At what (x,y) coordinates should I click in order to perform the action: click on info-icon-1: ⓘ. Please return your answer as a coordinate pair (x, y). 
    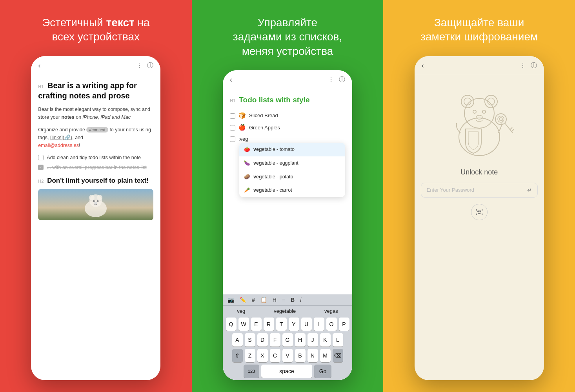
    Looking at the image, I should click on (150, 66).